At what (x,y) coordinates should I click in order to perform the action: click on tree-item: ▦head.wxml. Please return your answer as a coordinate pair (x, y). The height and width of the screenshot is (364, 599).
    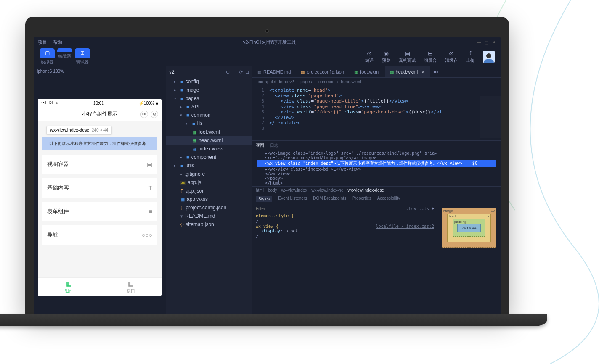
    Looking at the image, I should click on (209, 140).